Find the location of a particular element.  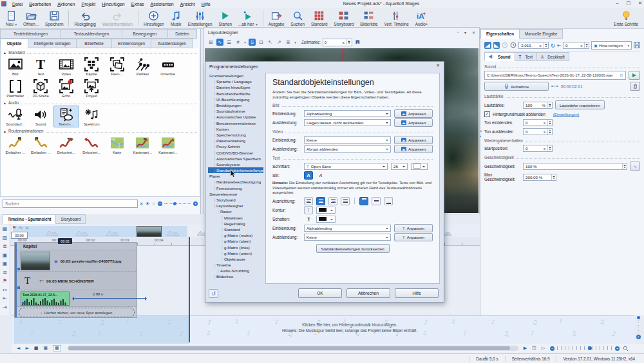

valign-bottom-icon is located at coordinates (388, 201).